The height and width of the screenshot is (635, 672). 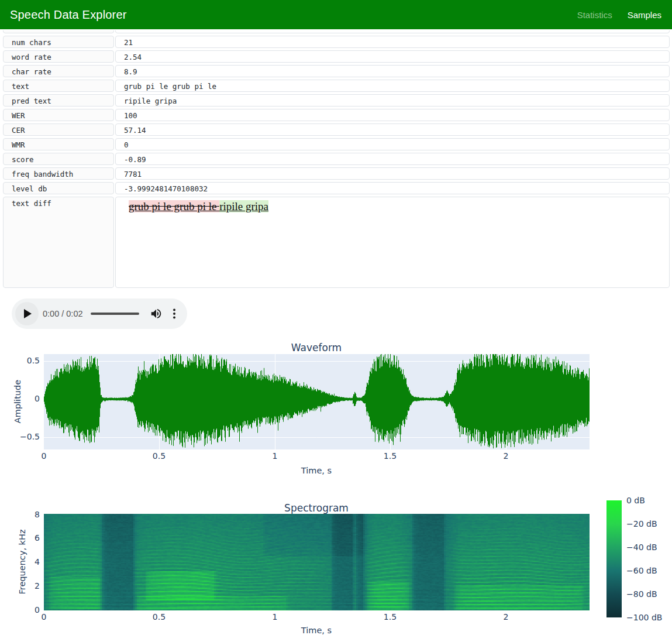 I want to click on row-value: -3.9992481470108032, so click(x=392, y=188).